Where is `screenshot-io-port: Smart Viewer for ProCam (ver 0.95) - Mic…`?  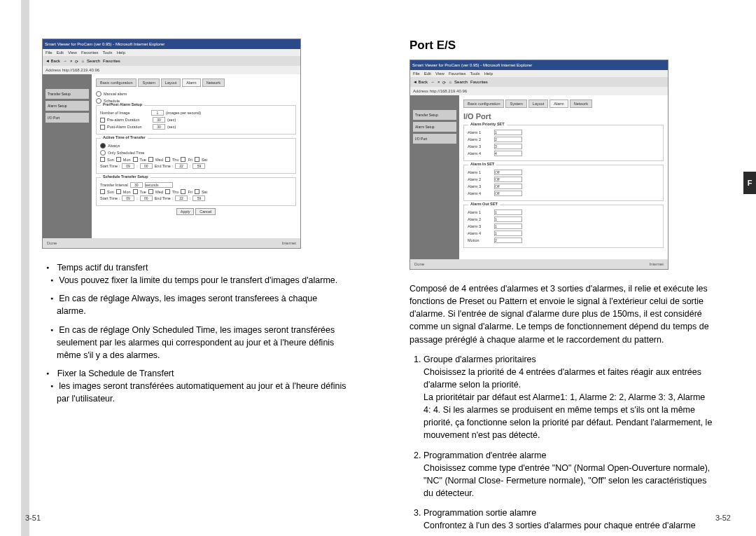 screenshot-io-port: Smart Viewer for ProCam (ver 0.95) - Mic… is located at coordinates (539, 165).